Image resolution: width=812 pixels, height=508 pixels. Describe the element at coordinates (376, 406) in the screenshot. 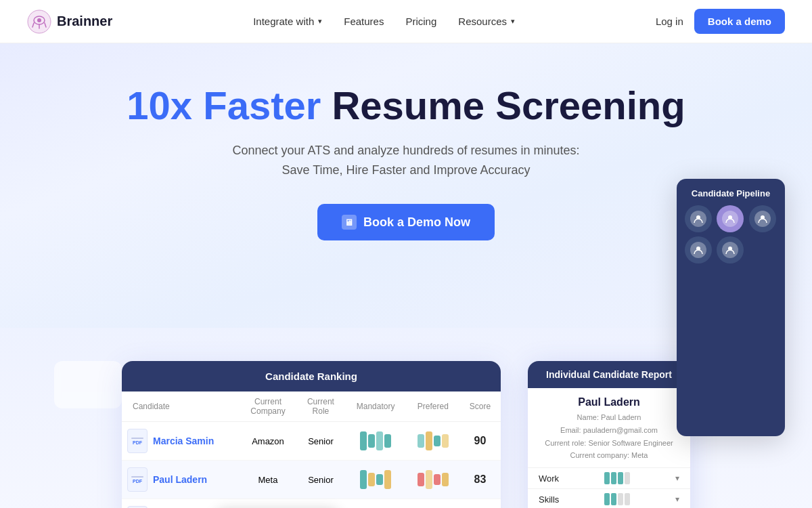

I see `col-mandatory: Mandatory` at that location.